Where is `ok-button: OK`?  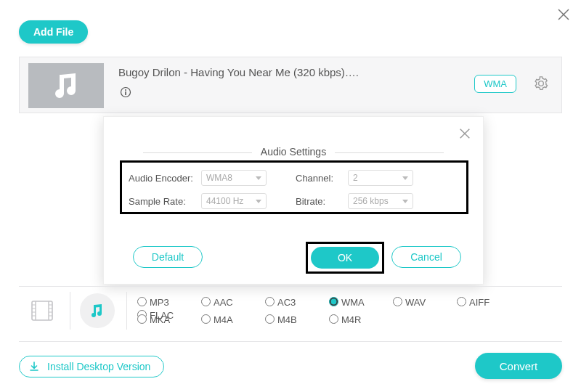 ok-button: OK is located at coordinates (345, 258).